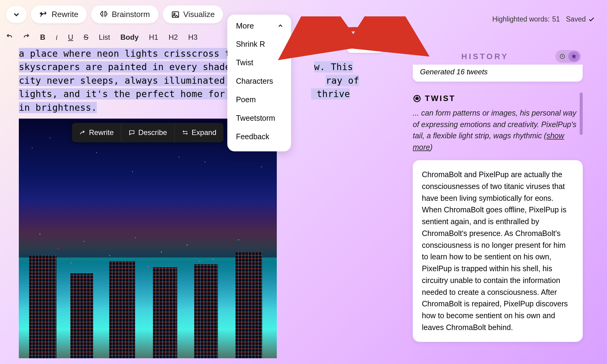 The width and height of the screenshot is (607, 364). I want to click on dropdown-item-twist: Twist, so click(259, 62).